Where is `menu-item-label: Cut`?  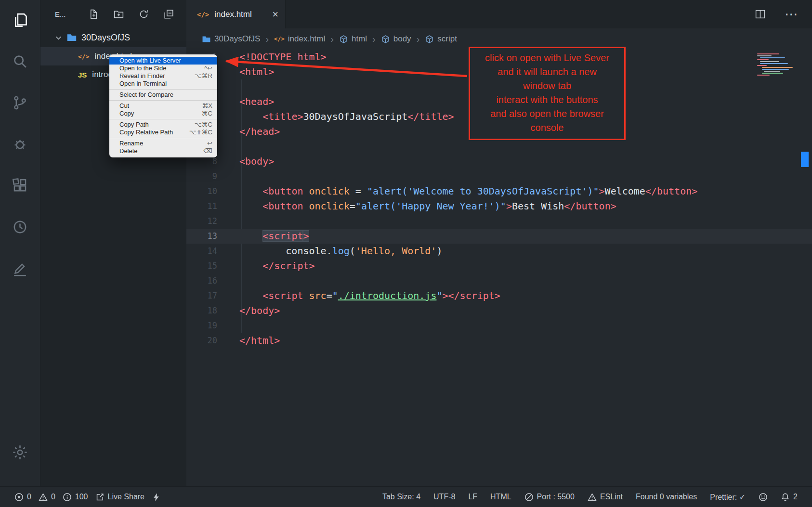 menu-item-label: Cut is located at coordinates (124, 106).